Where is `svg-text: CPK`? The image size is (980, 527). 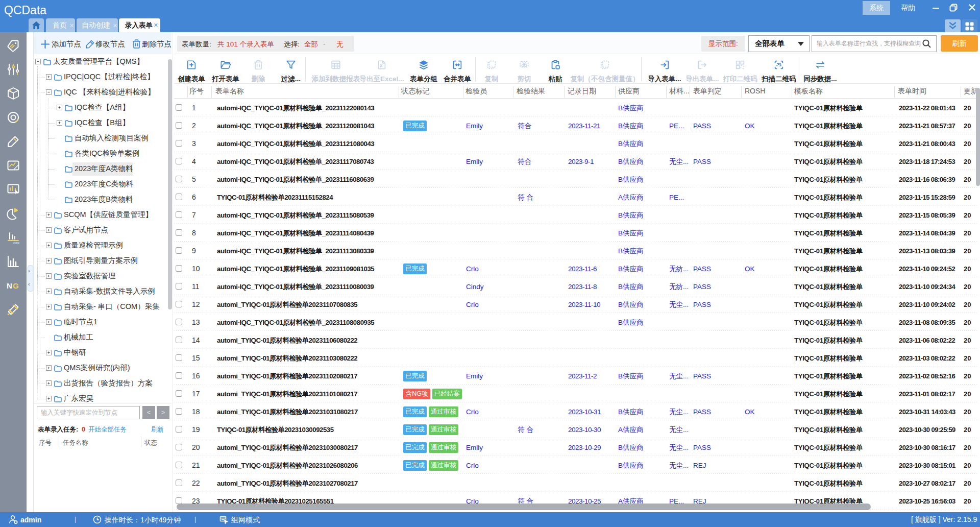
svg-text: CPK is located at coordinates (16, 243).